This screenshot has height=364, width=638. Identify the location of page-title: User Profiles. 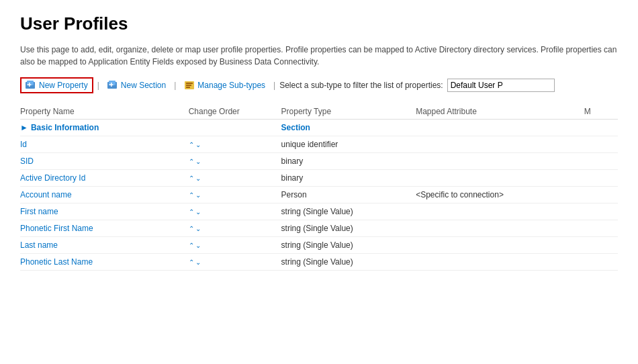
(319, 24).